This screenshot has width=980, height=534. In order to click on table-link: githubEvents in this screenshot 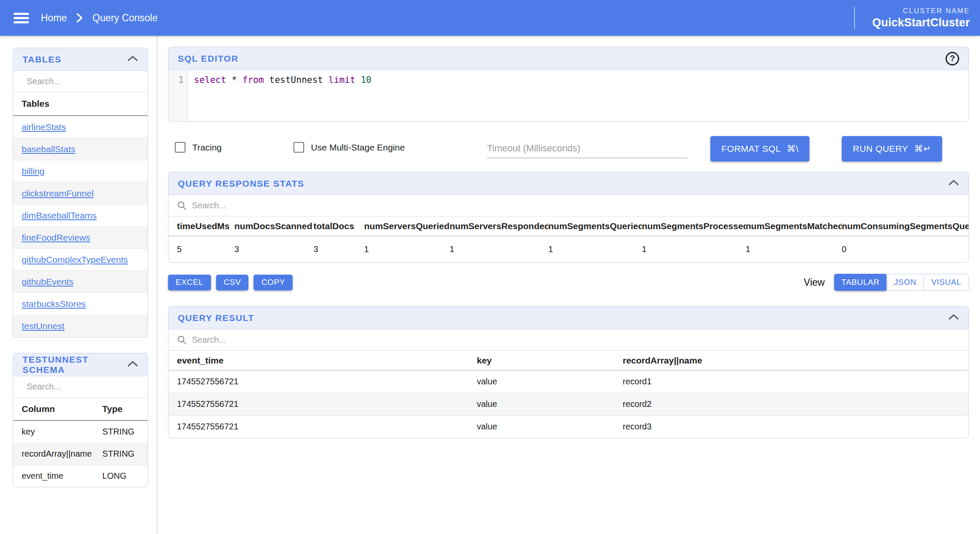, I will do `click(48, 282)`.